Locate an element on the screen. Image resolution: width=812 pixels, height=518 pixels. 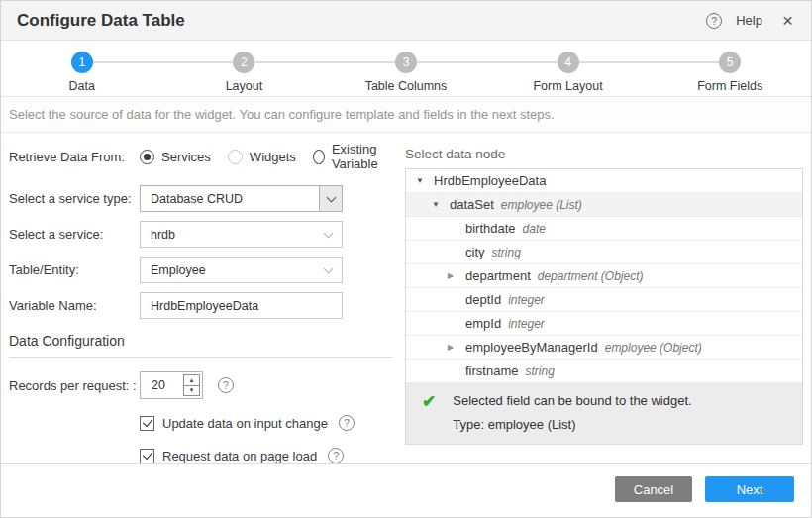
tree-node-city: citystring is located at coordinates (604, 253).